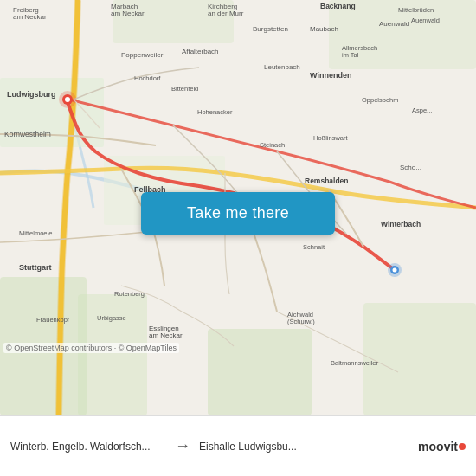  What do you see at coordinates (272, 145) in the screenshot?
I see `svg-text: Steinach` at bounding box center [272, 145].